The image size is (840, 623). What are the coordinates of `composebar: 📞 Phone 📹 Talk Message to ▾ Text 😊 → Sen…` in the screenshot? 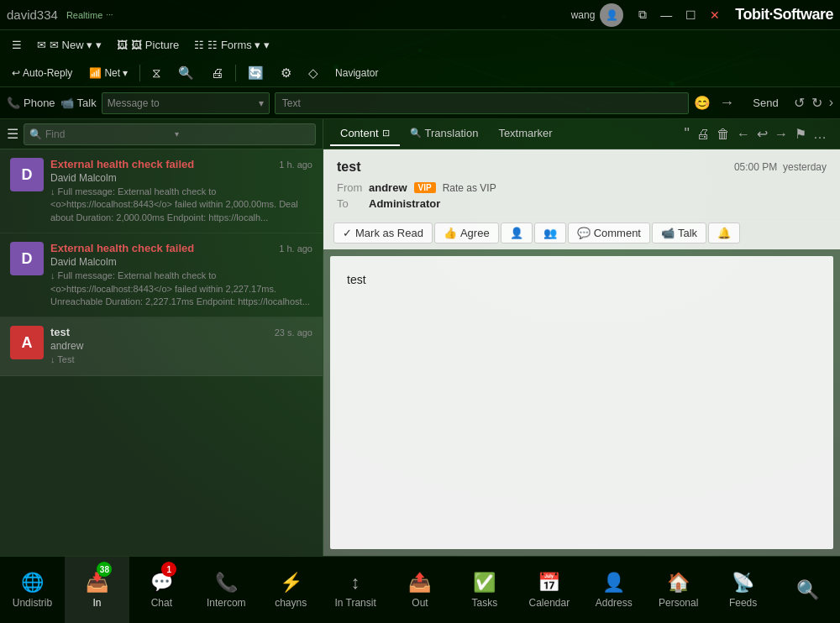 It's located at (420, 103).